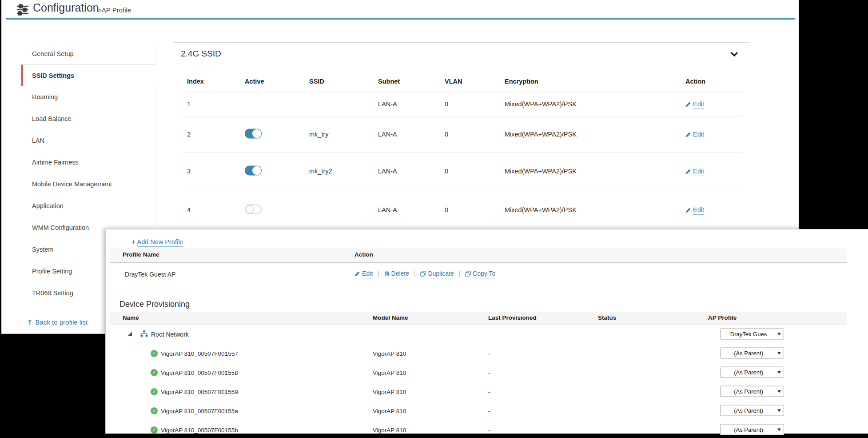  What do you see at coordinates (722, 317) in the screenshot?
I see `col-ap-profile: AP Profile` at bounding box center [722, 317].